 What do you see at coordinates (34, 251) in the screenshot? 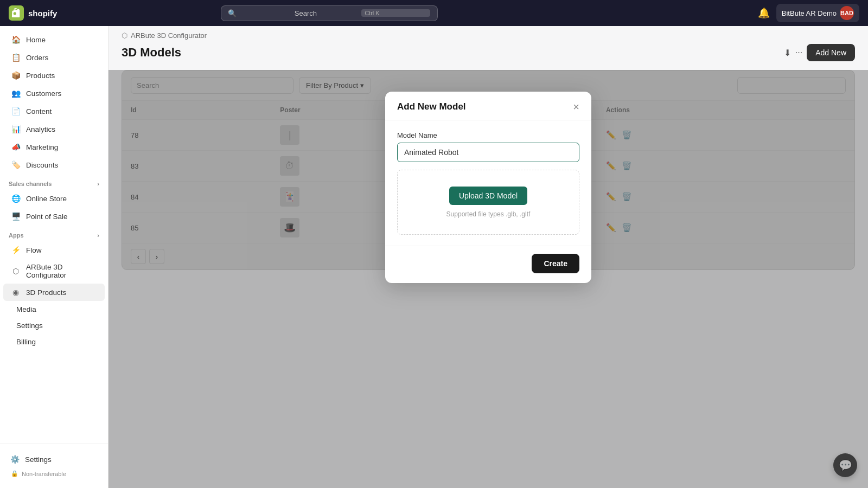
I see `sidebar-item-flow-label: Flow` at bounding box center [34, 251].